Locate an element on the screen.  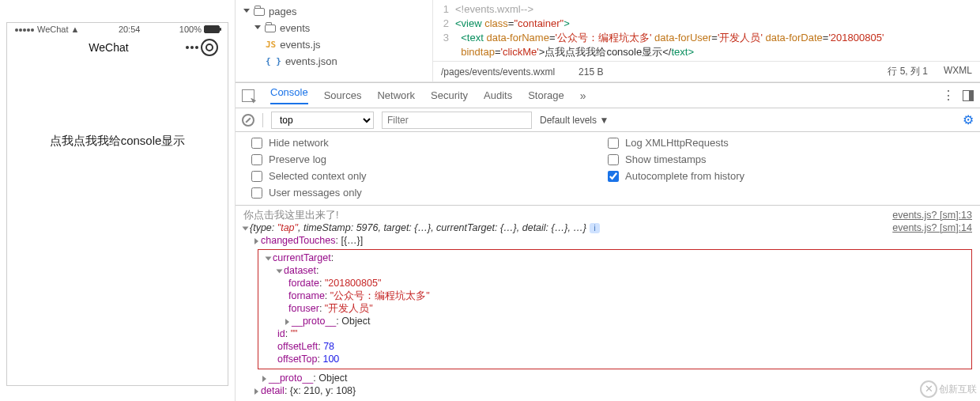
context-select: top is located at coordinates (322, 120).